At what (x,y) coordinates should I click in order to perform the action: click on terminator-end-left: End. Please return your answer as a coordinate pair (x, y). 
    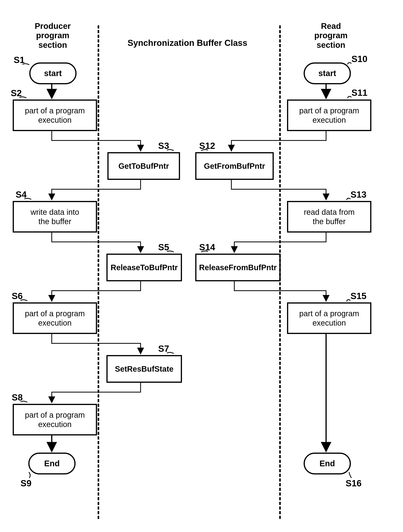
    Looking at the image, I should click on (52, 464).